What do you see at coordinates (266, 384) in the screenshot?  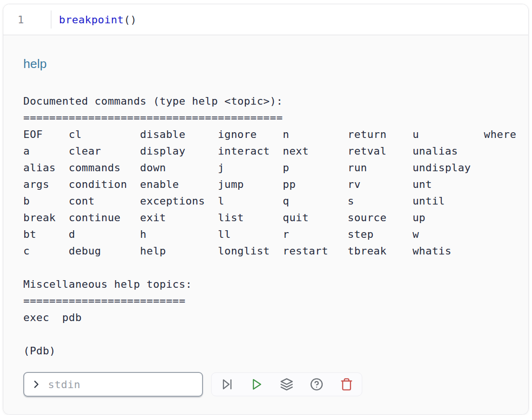 I see `controls-row` at bounding box center [266, 384].